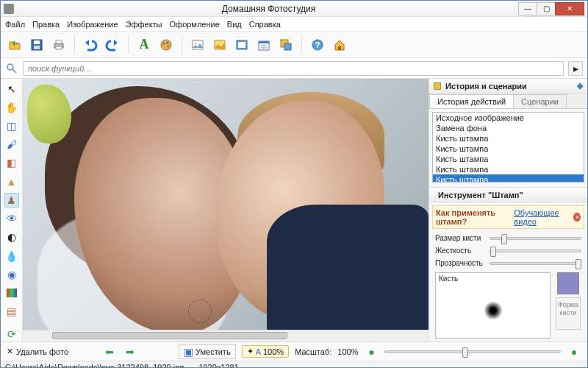  I want to click on menu-view: Вид, so click(234, 24).